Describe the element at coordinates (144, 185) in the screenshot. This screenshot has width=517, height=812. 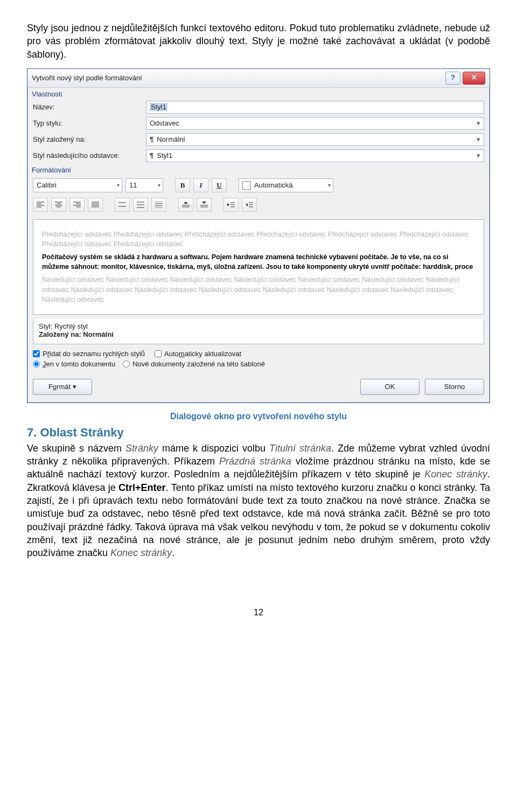
I see `font-size-combo: 11` at that location.